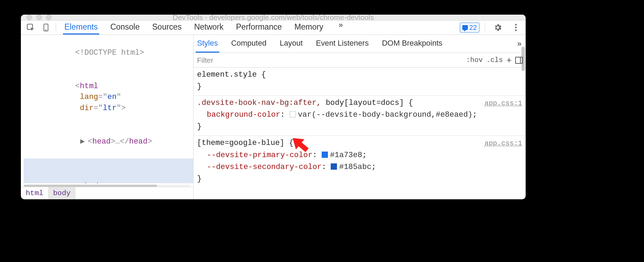 The height and width of the screenshot is (262, 644). What do you see at coordinates (112, 142) in the screenshot?
I see `dom-head-collapsed: ▶<head>…</head>` at bounding box center [112, 142].